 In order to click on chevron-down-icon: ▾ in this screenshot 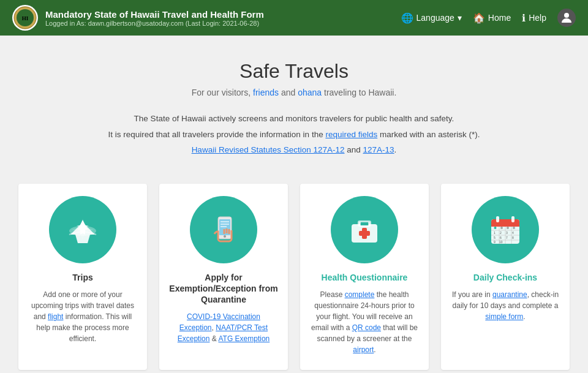, I will do `click(459, 18)`.